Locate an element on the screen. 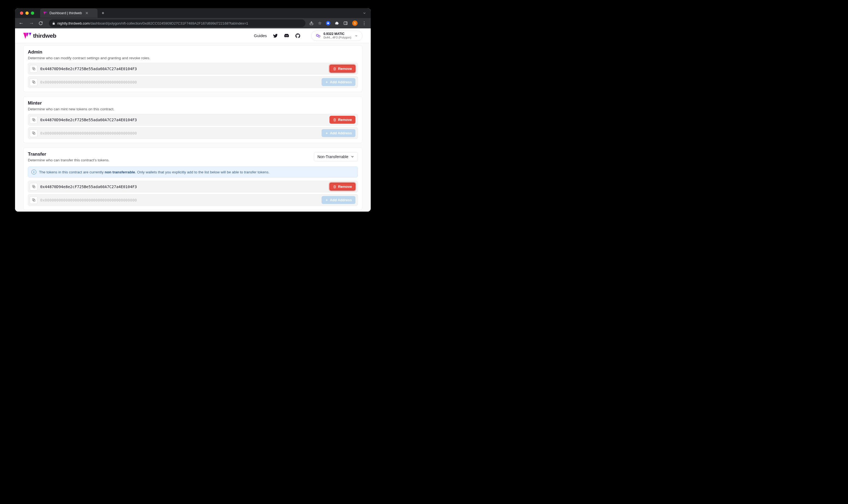 This screenshot has height=504, width=848. close-tab-icon: ✕ is located at coordinates (87, 13).